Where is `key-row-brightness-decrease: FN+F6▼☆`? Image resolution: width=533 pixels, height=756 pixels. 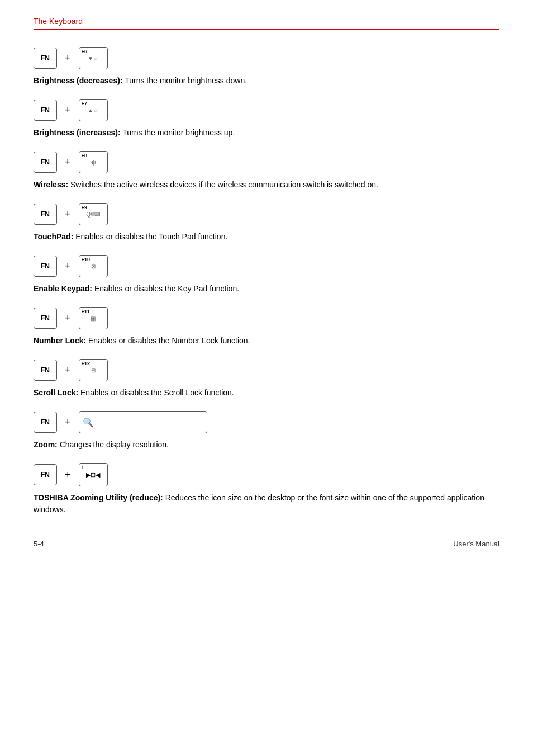 key-row-brightness-decrease: FN+F6▼☆ is located at coordinates (266, 58).